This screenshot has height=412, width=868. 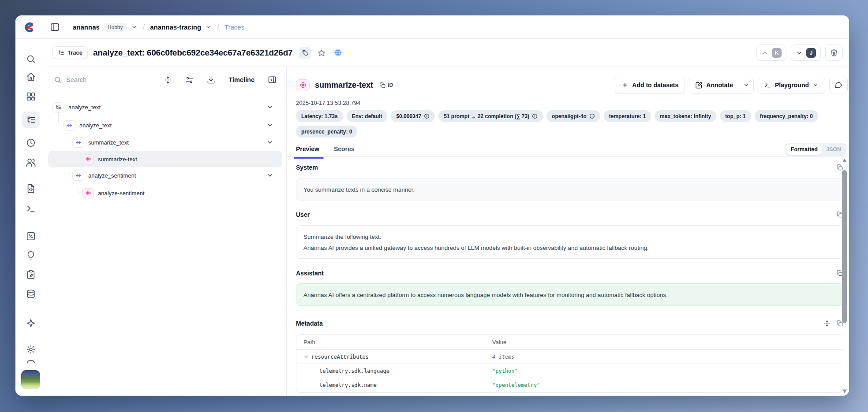 What do you see at coordinates (834, 53) in the screenshot?
I see `trash-icon` at bounding box center [834, 53].